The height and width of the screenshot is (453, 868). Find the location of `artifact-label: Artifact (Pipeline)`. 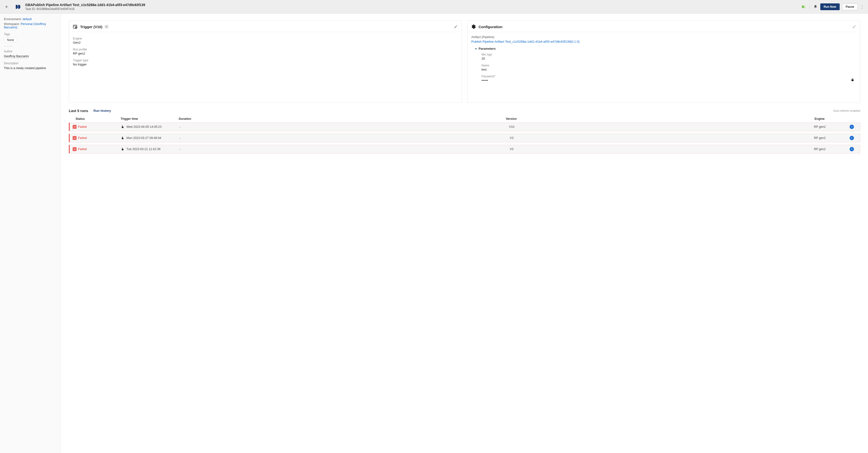

artifact-label: Artifact (Pipeline) is located at coordinates (664, 37).